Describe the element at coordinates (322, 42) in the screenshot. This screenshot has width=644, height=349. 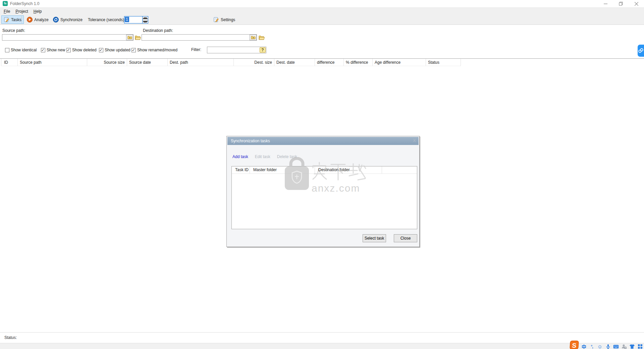
I see `paths-panel: Source path: Destination path:` at that location.